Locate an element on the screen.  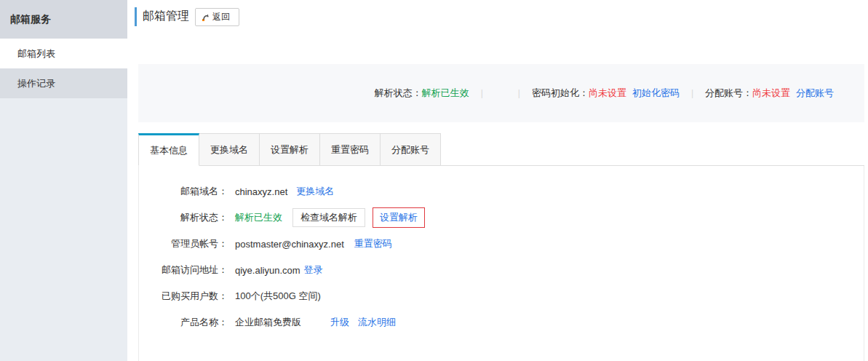
login-link: 登录 is located at coordinates (314, 270).